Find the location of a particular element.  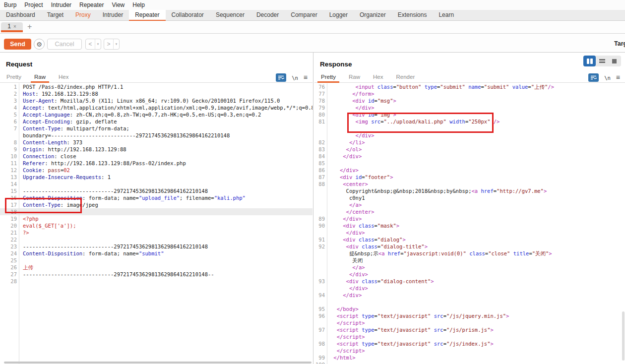

line-number: 86 is located at coordinates (319, 170).